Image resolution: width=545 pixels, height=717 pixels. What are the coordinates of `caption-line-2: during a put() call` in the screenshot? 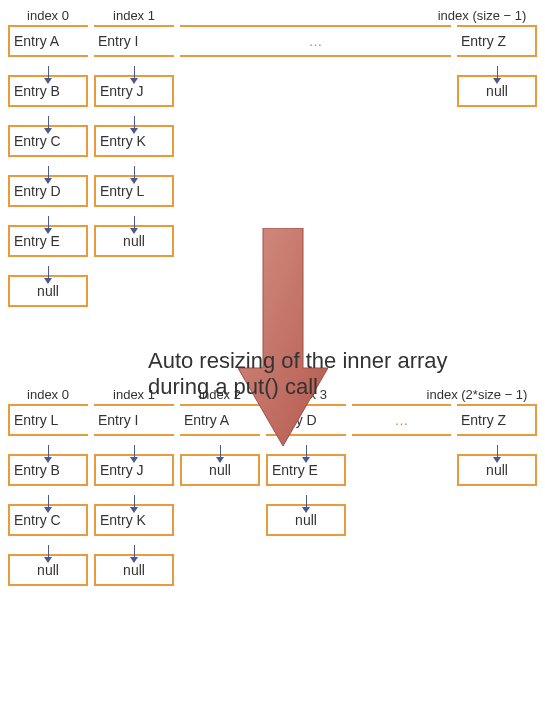 It's located at (233, 386).